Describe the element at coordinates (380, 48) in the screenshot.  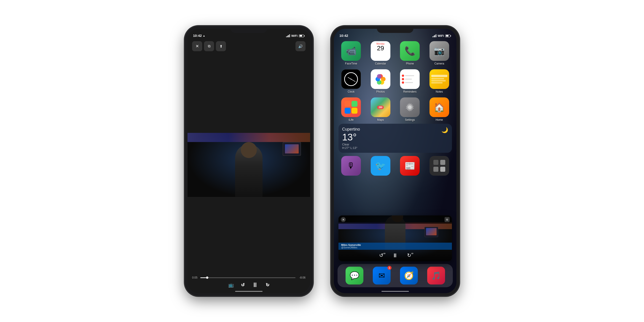
I see `calendar-date: 29` at that location.